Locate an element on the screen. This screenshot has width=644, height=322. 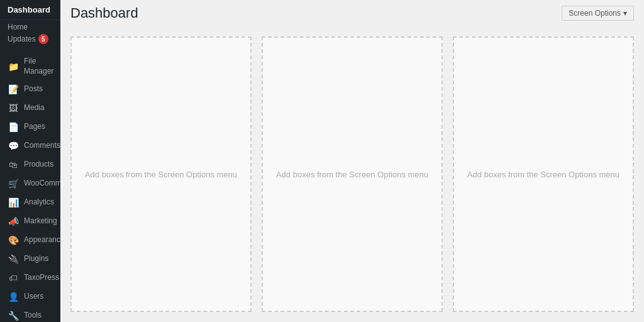
sidebar-label: Appearance is located at coordinates (42, 240).